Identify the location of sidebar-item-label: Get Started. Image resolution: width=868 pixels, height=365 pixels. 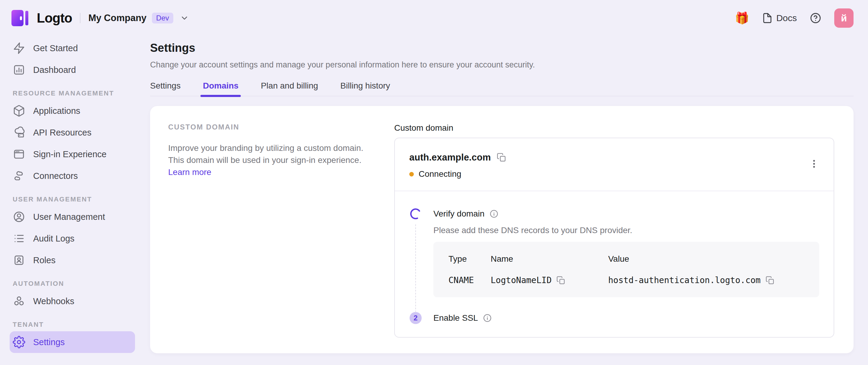
(55, 48).